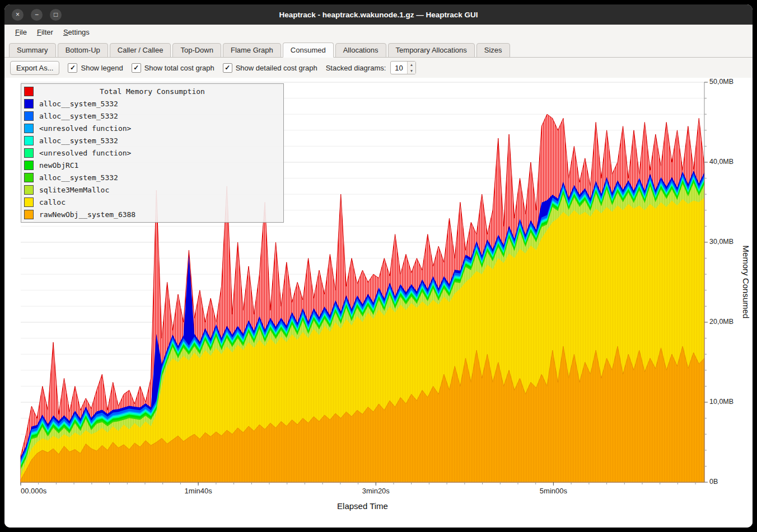 The image size is (757, 532). Describe the element at coordinates (66, 32) in the screenshot. I see `menu-settings-mnemonic: S` at that location.